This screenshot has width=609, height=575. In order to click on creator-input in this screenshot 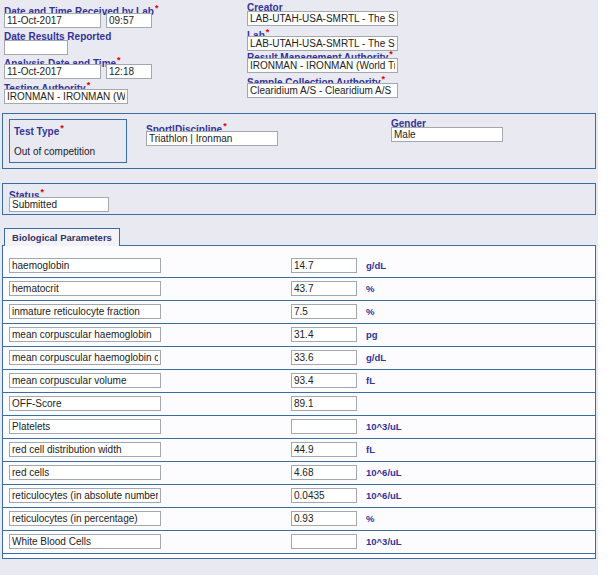, I will do `click(322, 18)`.